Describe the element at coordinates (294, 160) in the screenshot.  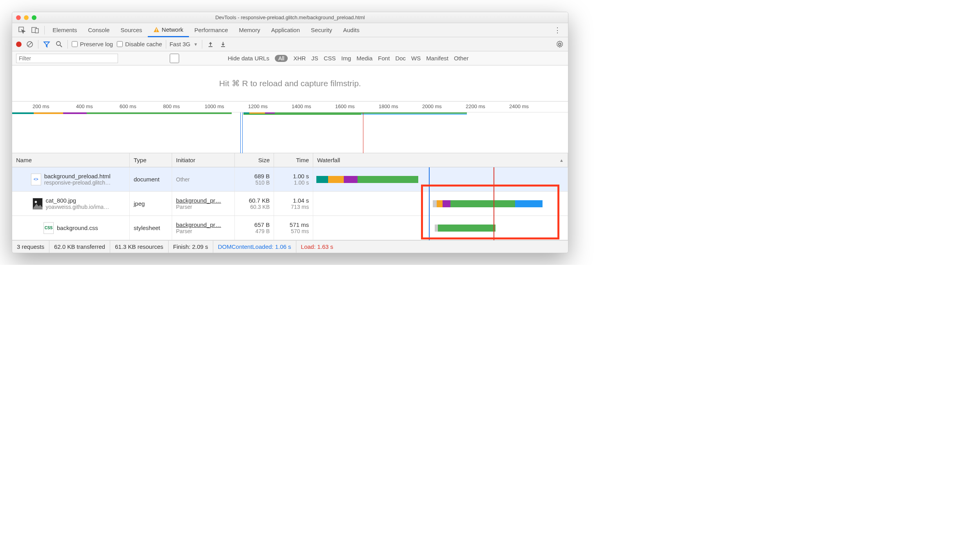
I see `column-time: Time` at that location.